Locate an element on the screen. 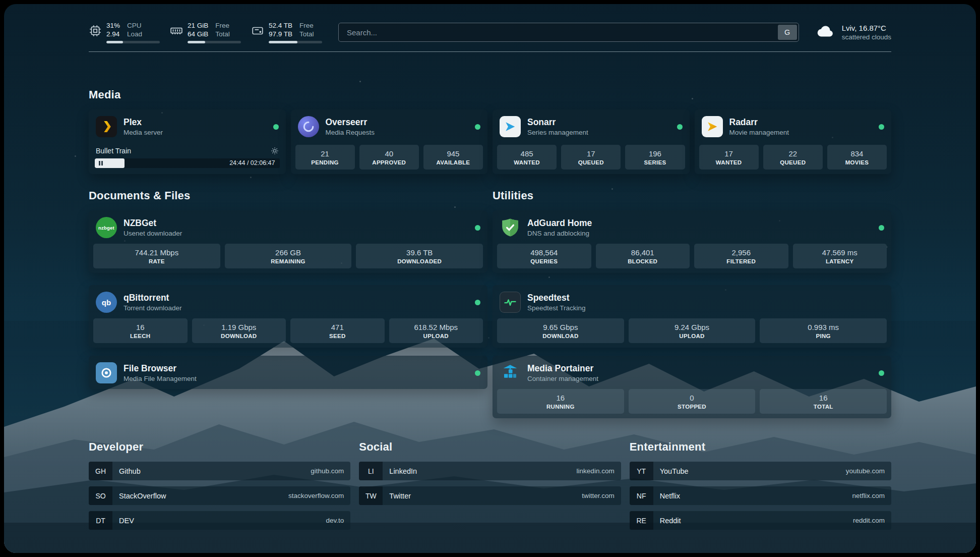  card-overseerr: Overseerr Media Requests 21 PENDING 40 A… is located at coordinates (389, 142).